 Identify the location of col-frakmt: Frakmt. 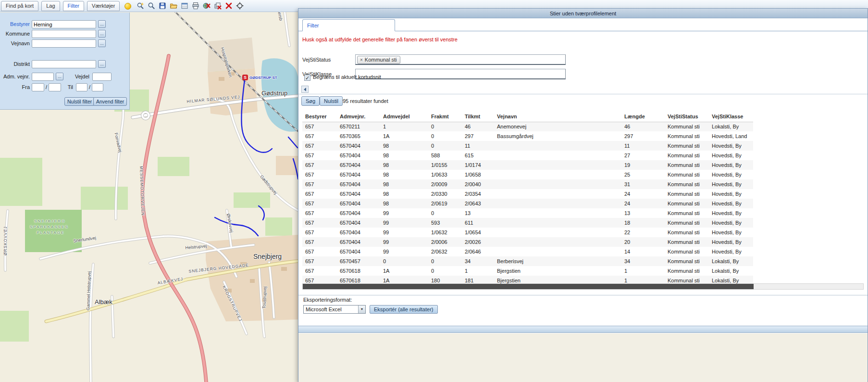
(445, 116).